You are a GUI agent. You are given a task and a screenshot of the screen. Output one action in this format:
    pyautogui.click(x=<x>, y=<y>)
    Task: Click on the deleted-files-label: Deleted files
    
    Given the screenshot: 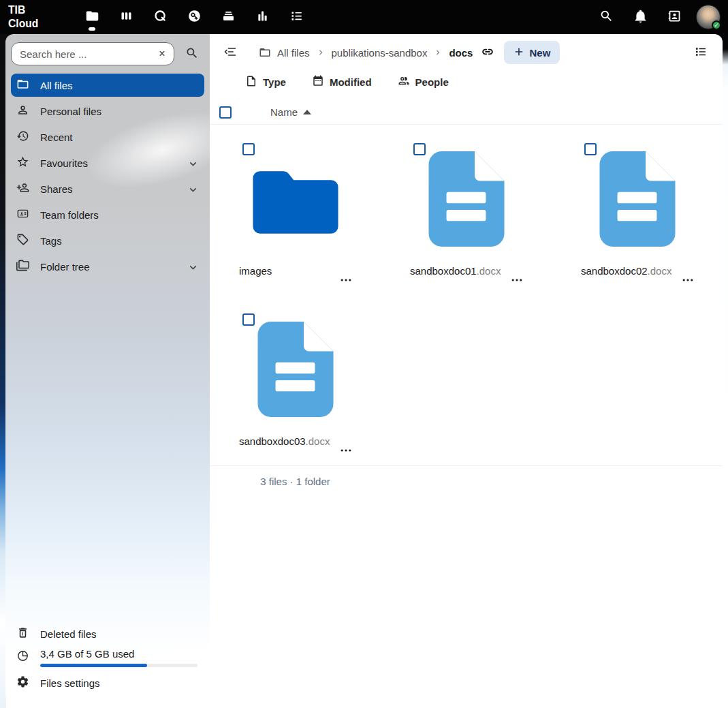 What is the action you would take?
    pyautogui.click(x=68, y=634)
    